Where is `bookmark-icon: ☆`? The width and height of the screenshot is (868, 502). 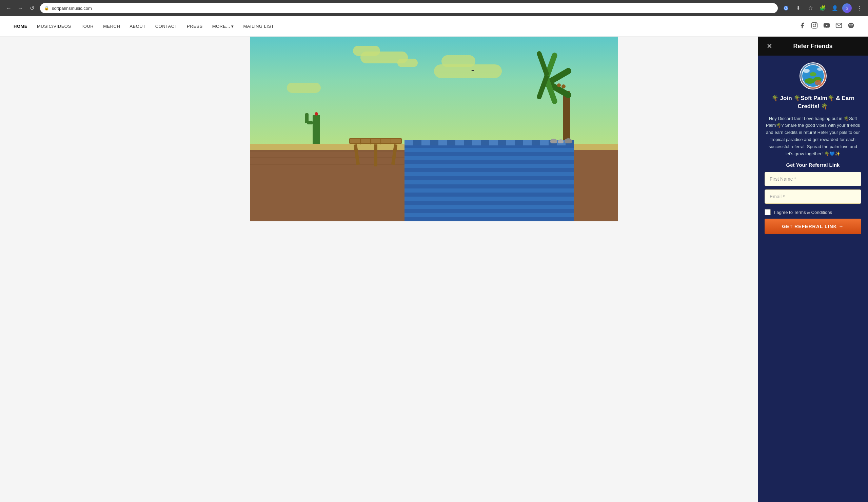
bookmark-icon: ☆ is located at coordinates (810, 8).